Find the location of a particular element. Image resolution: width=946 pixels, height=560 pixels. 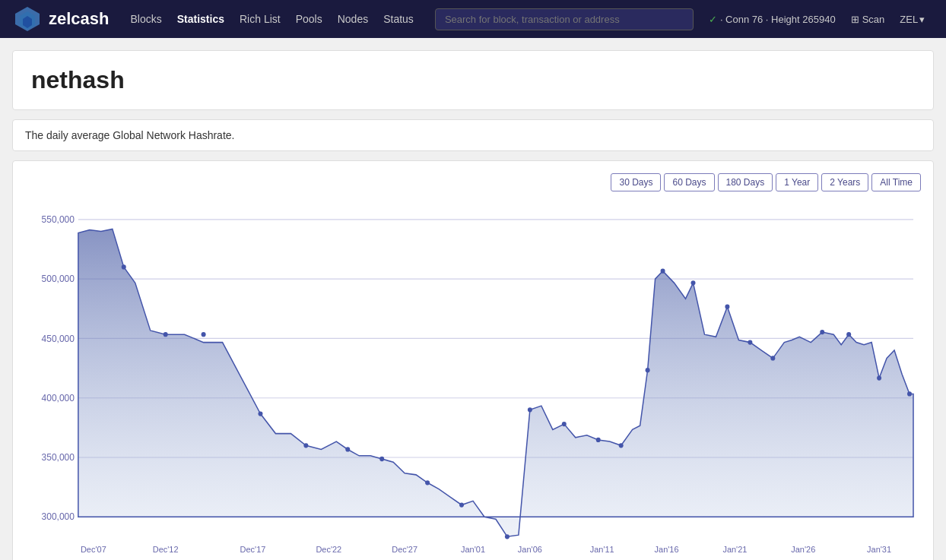

scan-button: ⊞ Scan is located at coordinates (868, 20).